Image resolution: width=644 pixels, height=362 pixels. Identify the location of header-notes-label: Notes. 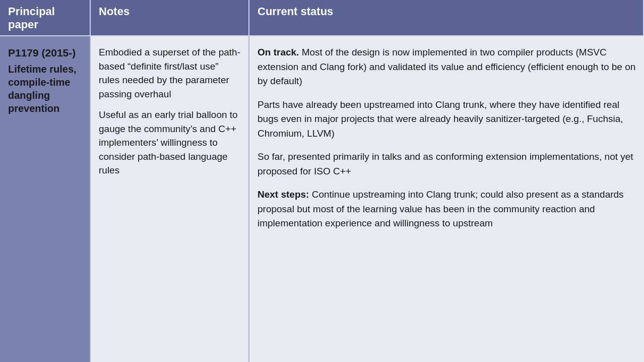
(114, 12).